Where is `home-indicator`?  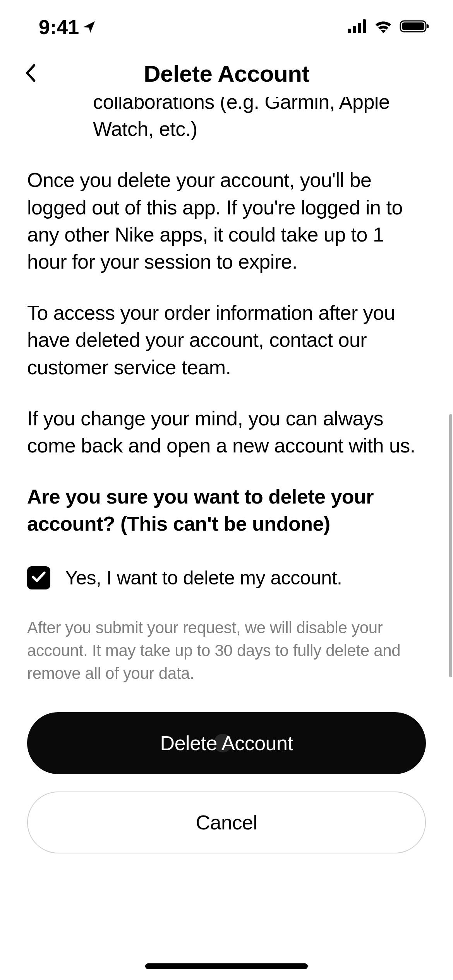 home-indicator is located at coordinates (226, 966).